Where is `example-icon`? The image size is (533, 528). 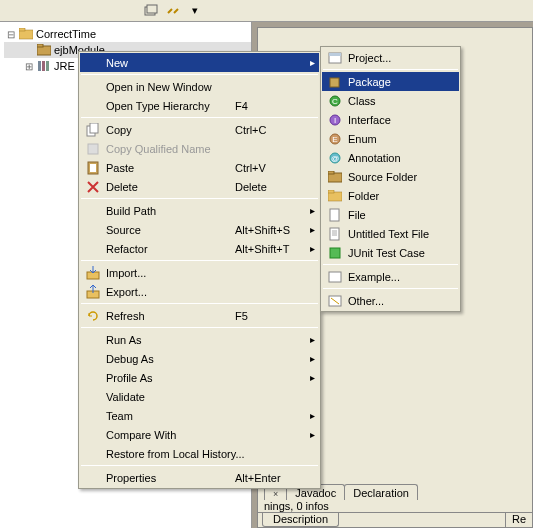
example-icon is located at coordinates (335, 277).